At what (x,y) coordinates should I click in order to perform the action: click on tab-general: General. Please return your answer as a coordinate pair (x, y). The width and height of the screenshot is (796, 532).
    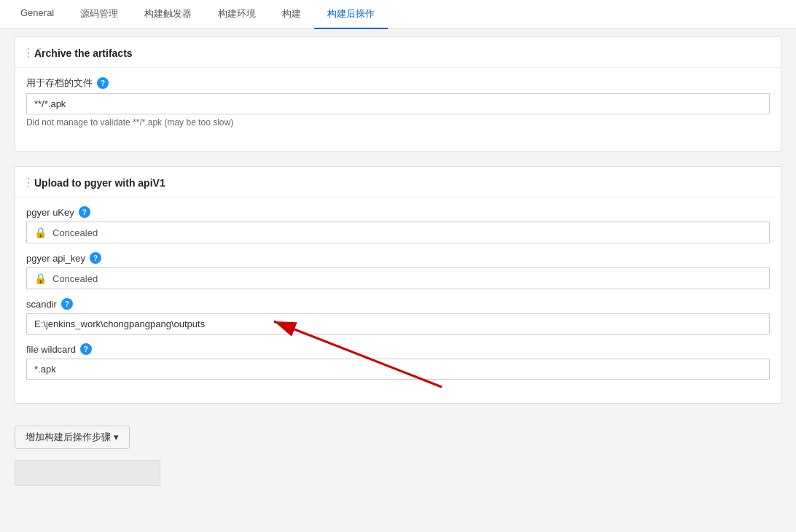
    Looking at the image, I should click on (37, 15).